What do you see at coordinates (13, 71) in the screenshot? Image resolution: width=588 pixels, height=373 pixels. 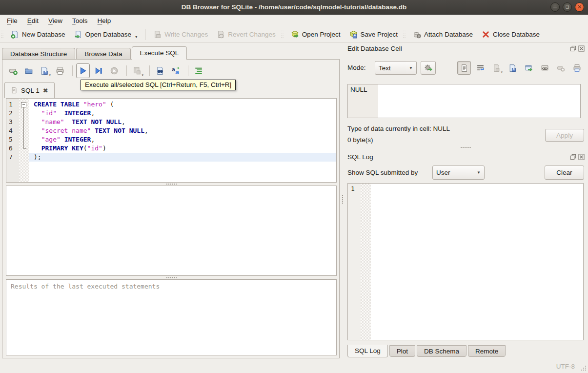 I see `new-sql-tab-icon` at bounding box center [13, 71].